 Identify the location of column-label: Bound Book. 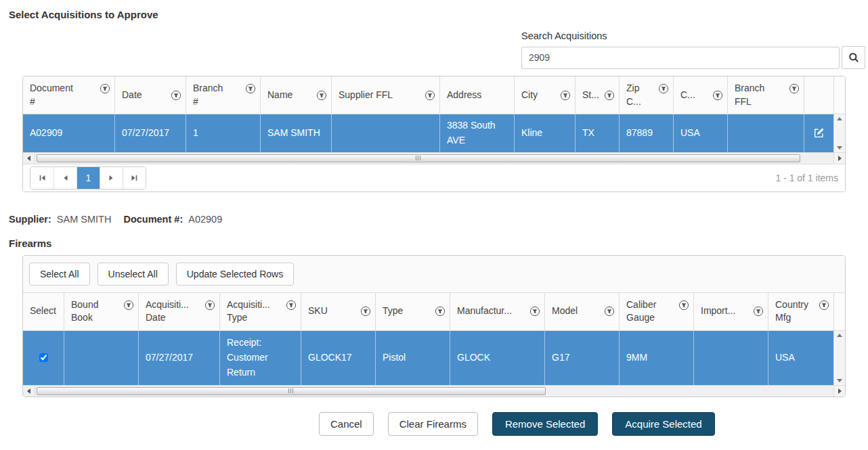
(96, 311).